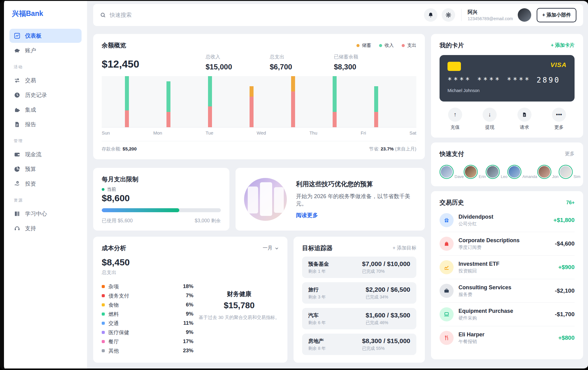  I want to click on period-select: 一月, so click(271, 248).